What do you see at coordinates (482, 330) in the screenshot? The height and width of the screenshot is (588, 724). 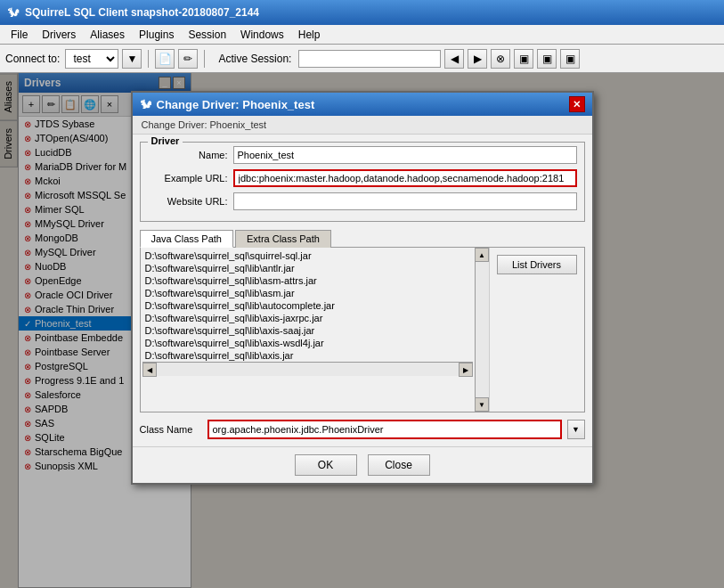 I see `vertical-scrollbar: ▲ ▼` at bounding box center [482, 330].